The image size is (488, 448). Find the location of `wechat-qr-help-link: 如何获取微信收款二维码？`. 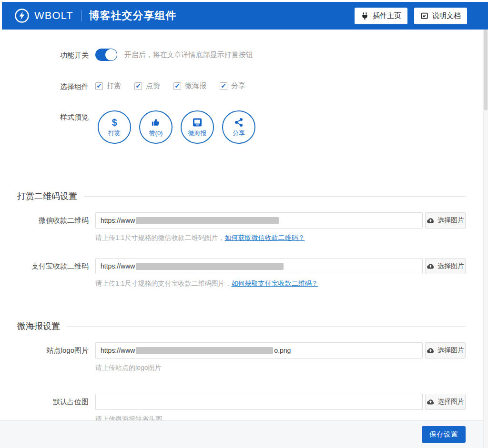

wechat-qr-help-link: 如何获取微信收款二维码？ is located at coordinates (264, 238).